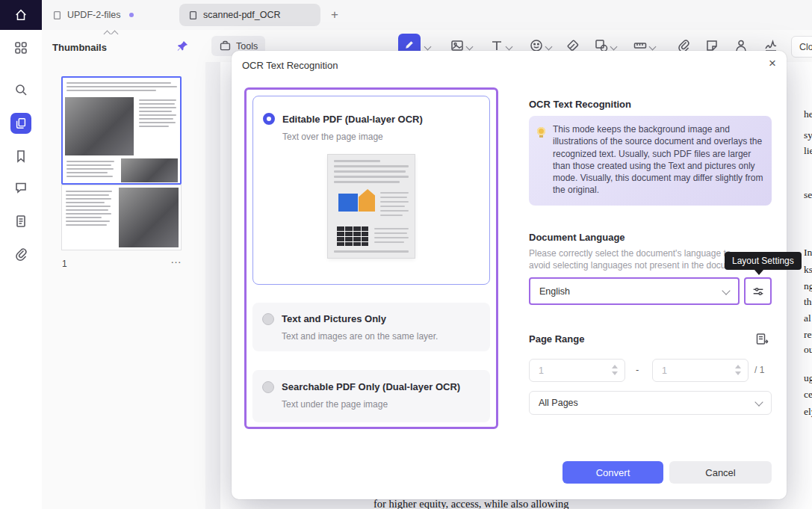 This screenshot has height=509, width=812. Describe the element at coordinates (333, 137) in the screenshot. I see `option-description: Text over the page image` at that location.